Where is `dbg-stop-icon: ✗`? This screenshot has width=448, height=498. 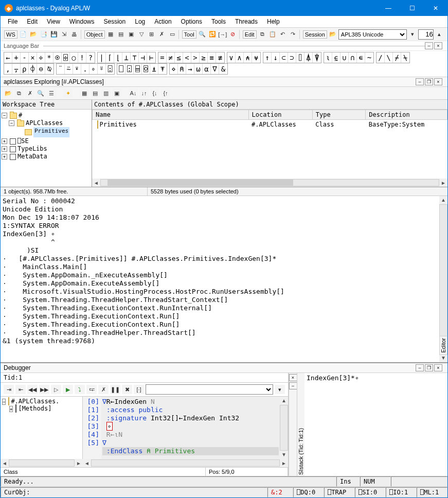
dbg-stop-icon: ✗ is located at coordinates (103, 389).